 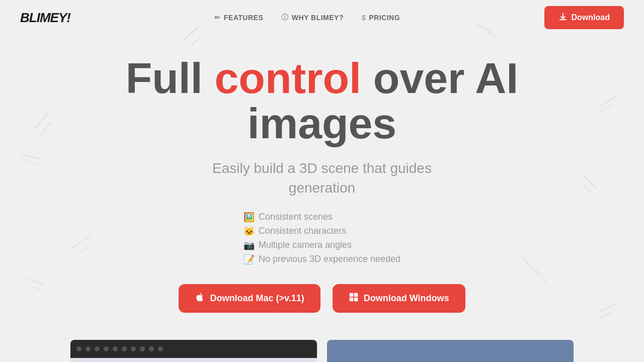 I want to click on download-mac-label: Download Mac (>v.11), so click(x=257, y=299).